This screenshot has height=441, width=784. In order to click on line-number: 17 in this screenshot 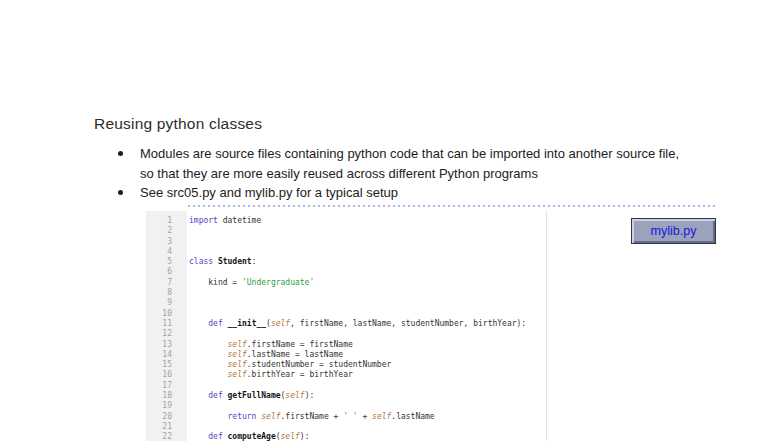, I will do `click(159, 386)`.